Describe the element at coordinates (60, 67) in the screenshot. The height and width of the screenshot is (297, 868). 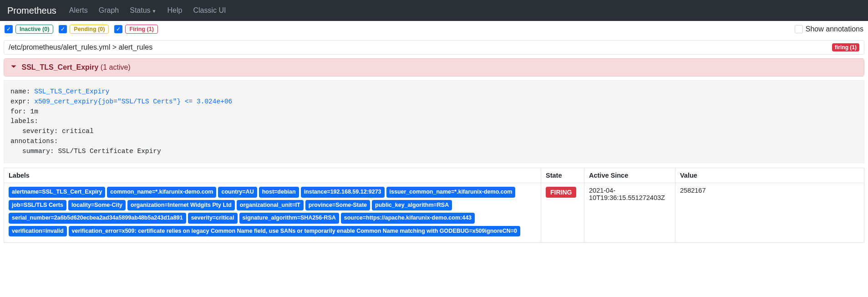
I see `alert-name: SSL_TLS_Cert_Expiry` at that location.